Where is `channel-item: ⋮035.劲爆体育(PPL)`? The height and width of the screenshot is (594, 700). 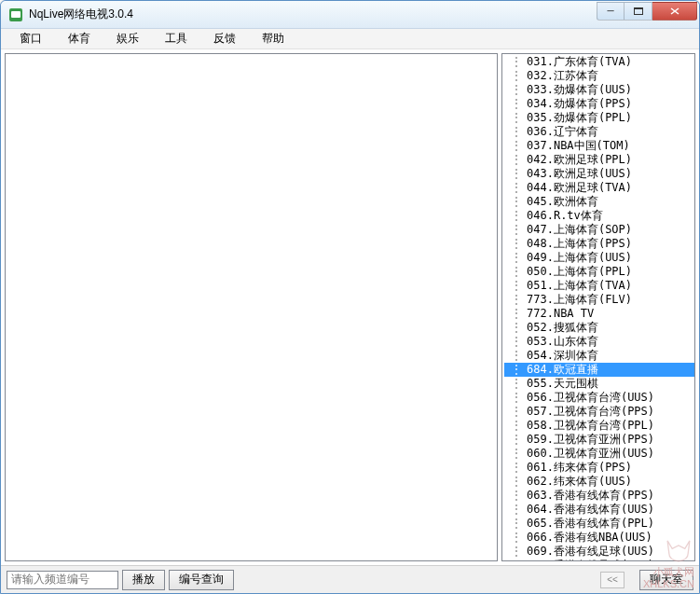 channel-item: ⋮035.劲爆体育(PPL) is located at coordinates (599, 117).